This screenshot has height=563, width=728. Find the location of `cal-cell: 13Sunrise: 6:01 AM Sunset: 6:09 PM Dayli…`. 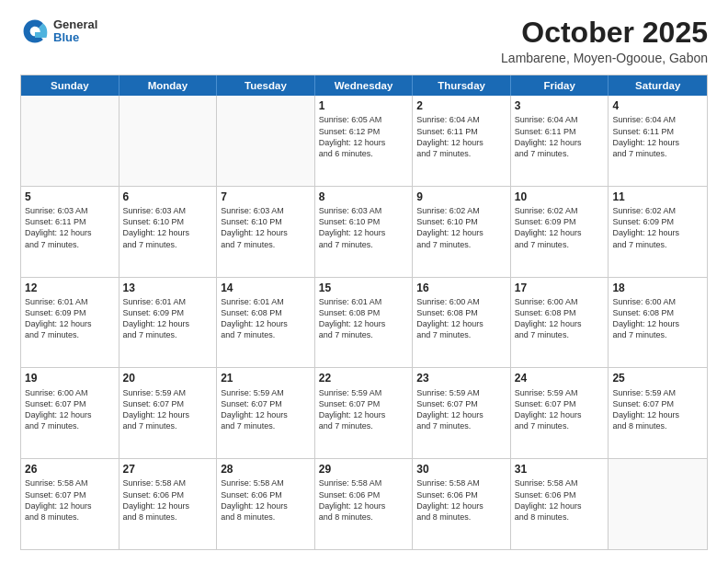

cal-cell: 13Sunrise: 6:01 AM Sunset: 6:09 PM Dayli… is located at coordinates (169, 323).